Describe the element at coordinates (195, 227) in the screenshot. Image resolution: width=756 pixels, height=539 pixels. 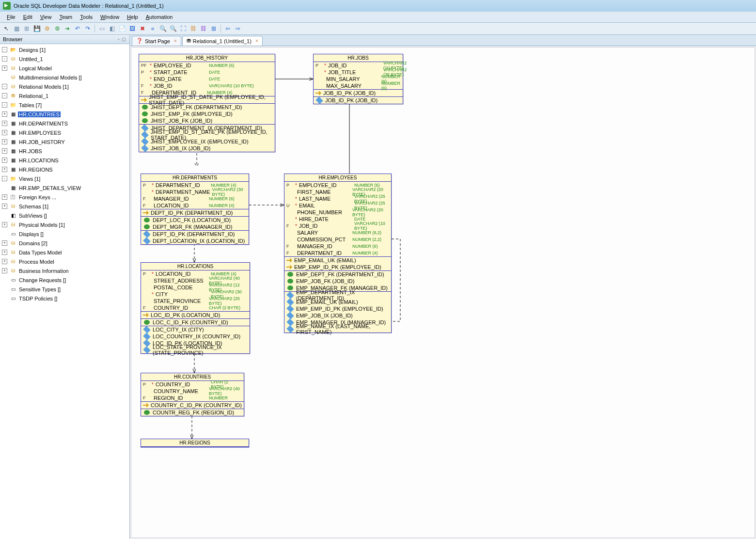
I see `constraint-row: DEPT_MGR_FK (MANAGER_ID)` at that location.